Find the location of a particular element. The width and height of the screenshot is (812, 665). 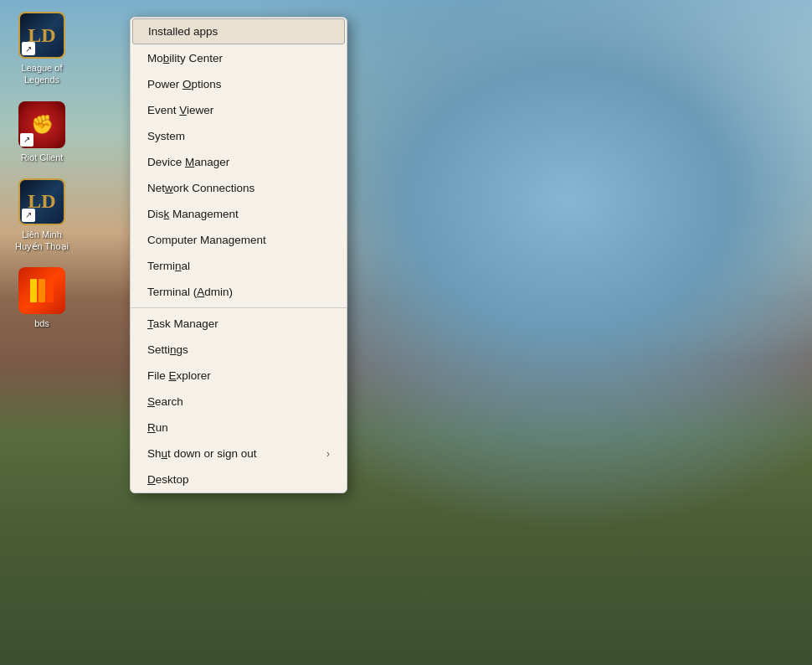

menu-item-device-manager: Device Manager is located at coordinates (239, 162).